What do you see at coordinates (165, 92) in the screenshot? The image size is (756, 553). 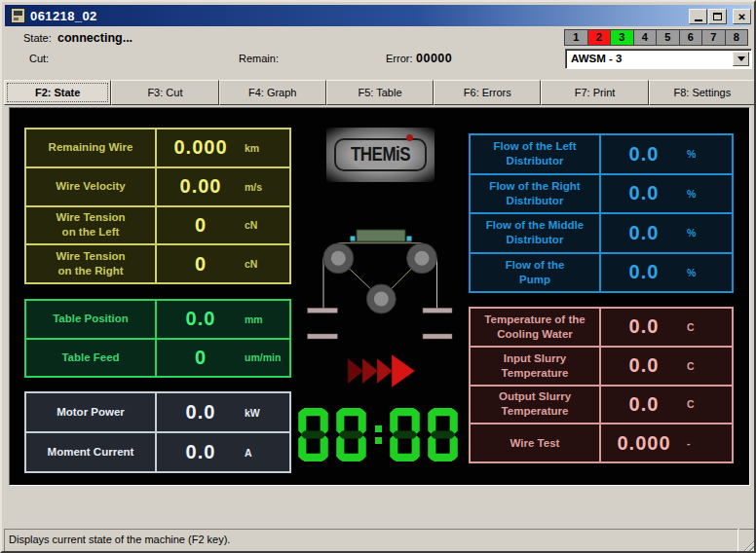 I see `tab-cut: F3: Cut` at bounding box center [165, 92].